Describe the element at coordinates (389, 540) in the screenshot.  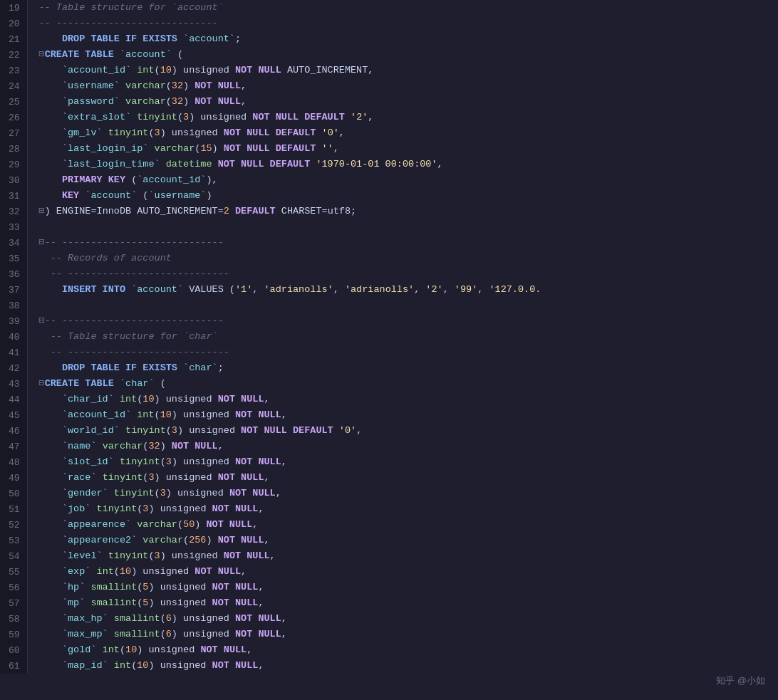
I see `code-line: 53 `appearence2` varchar(256) NOT NULL,` at that location.